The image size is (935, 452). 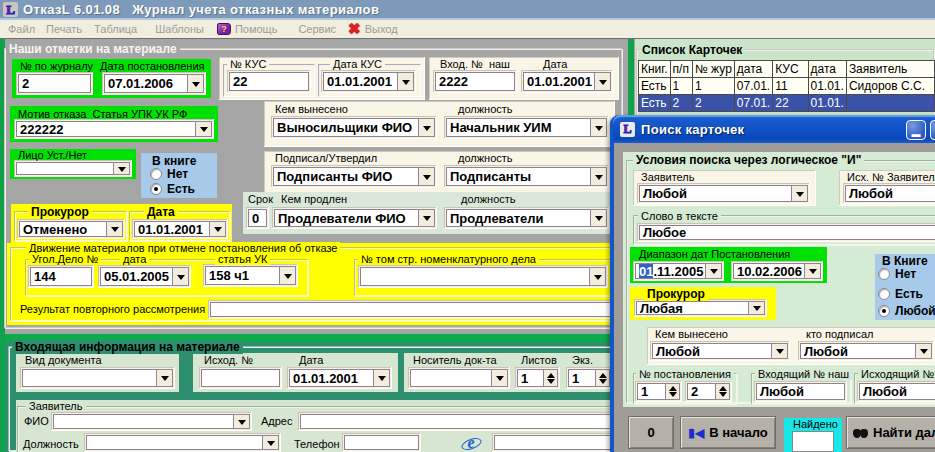 What do you see at coordinates (483, 276) in the screenshot?
I see `volume-combo` at bounding box center [483, 276].